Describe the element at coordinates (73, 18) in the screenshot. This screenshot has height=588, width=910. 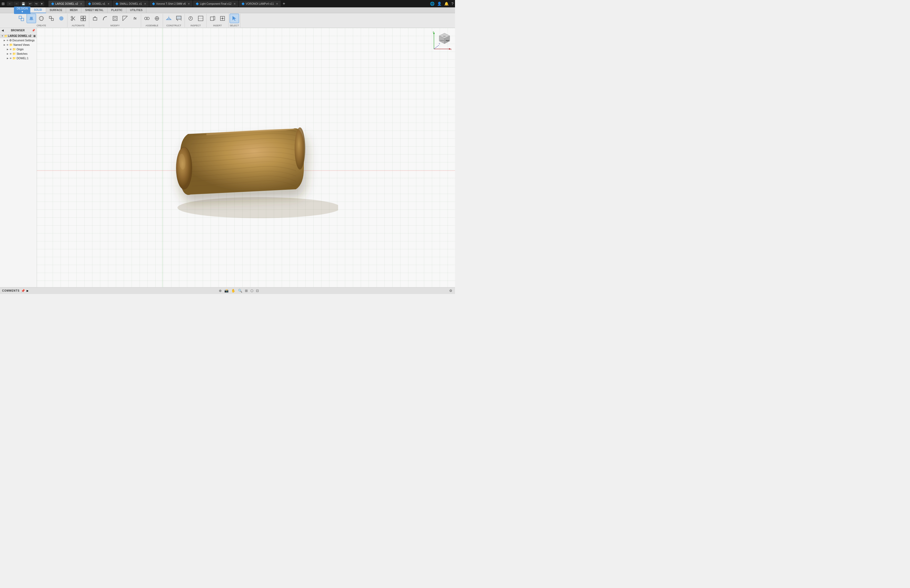
I see `automate-cut-button` at that location.